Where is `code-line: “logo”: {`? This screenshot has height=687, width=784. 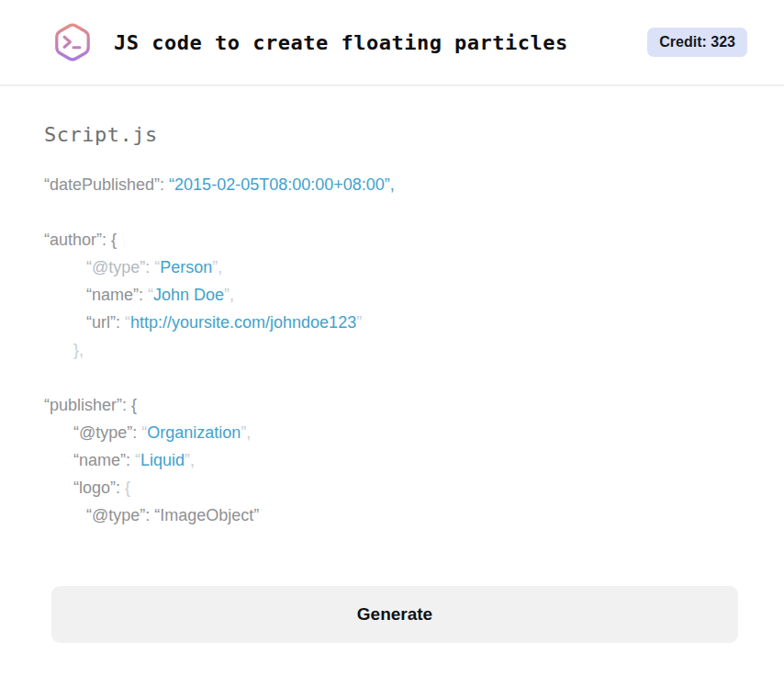
code-line: “logo”: { is located at coordinates (392, 488).